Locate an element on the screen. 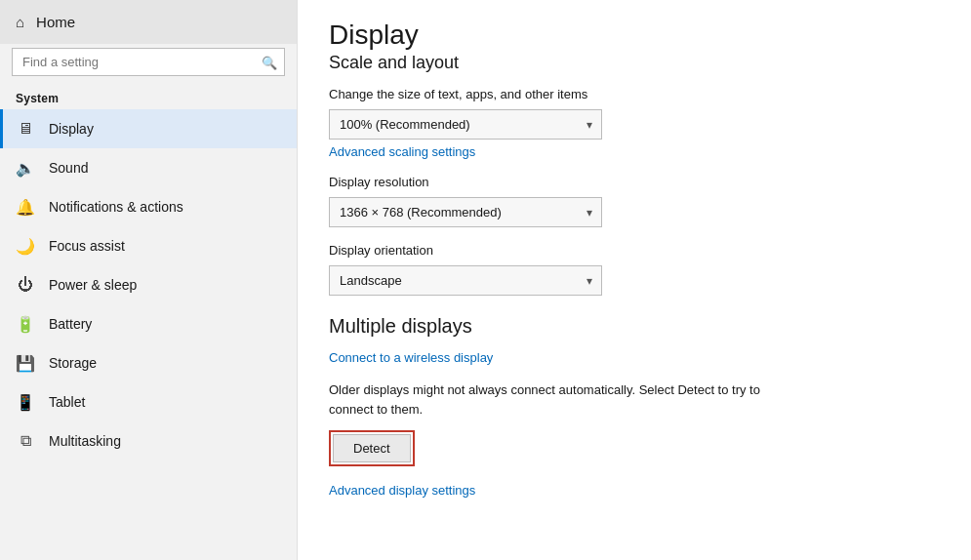  scale-dropdown: 100% (Recommended) is located at coordinates (465, 125).